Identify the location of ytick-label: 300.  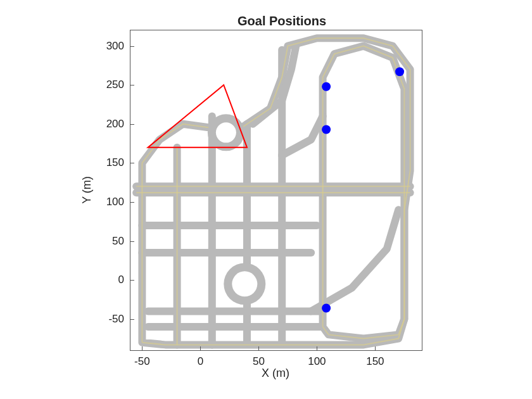
(115, 46).